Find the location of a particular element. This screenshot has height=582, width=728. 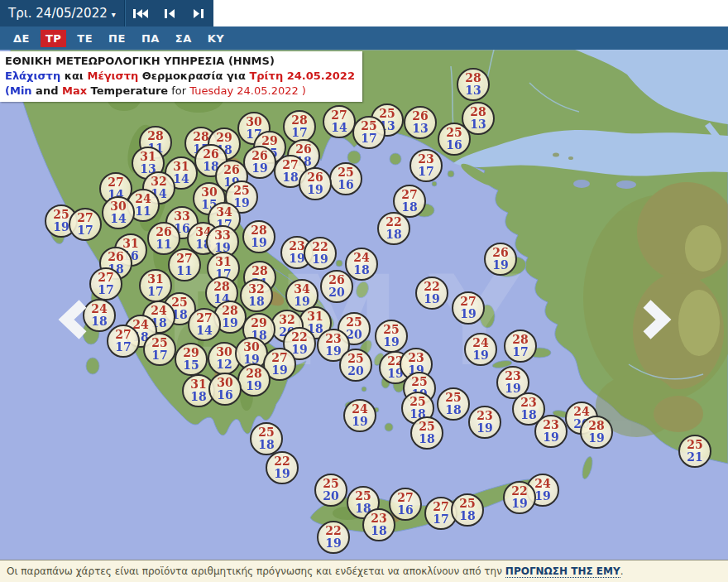

map-title-box: ΕΘΝΙΚΗ ΜΕΤΕΩΡΟΛΟΓΙΚΗ ΥΠΗΡΕΣΙΑ (HNMS) Ελά… is located at coordinates (181, 76).